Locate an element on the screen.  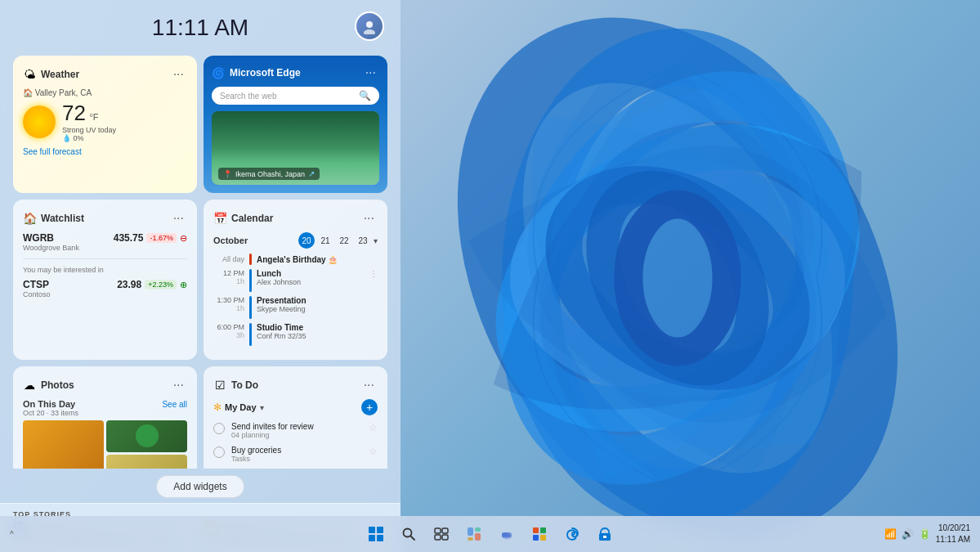
todo-more-button: ··· is located at coordinates (369, 385).